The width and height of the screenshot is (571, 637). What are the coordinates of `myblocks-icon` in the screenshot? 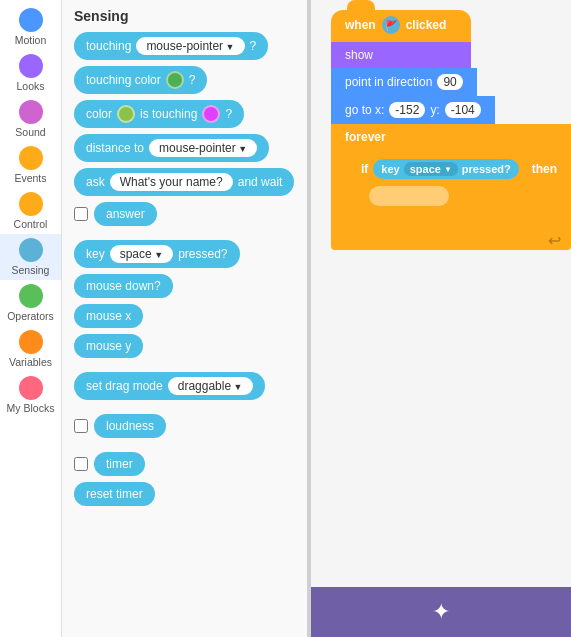 It's located at (31, 388).